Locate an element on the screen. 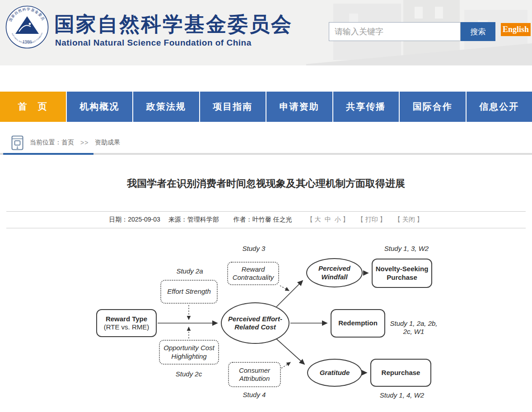 The image size is (532, 412). figure-label-study-1-3-w2: Study 1, 3, W2 is located at coordinates (406, 249).